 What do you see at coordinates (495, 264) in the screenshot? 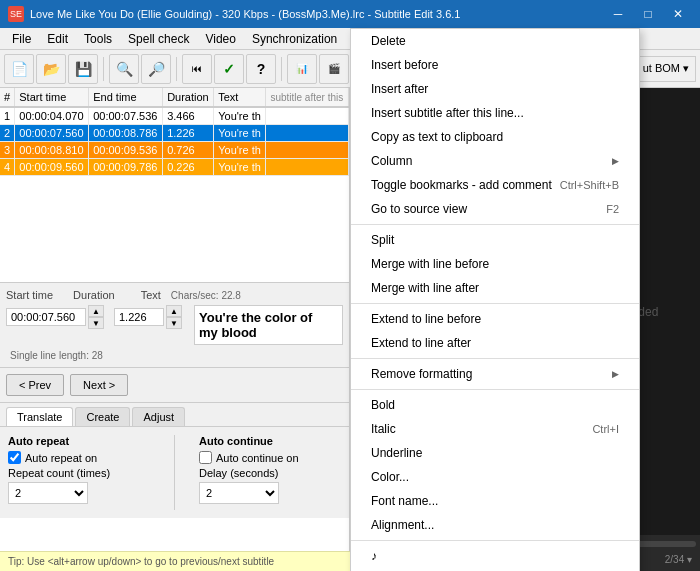
I see `context-menu-item: Merge with line before` at bounding box center [495, 264].